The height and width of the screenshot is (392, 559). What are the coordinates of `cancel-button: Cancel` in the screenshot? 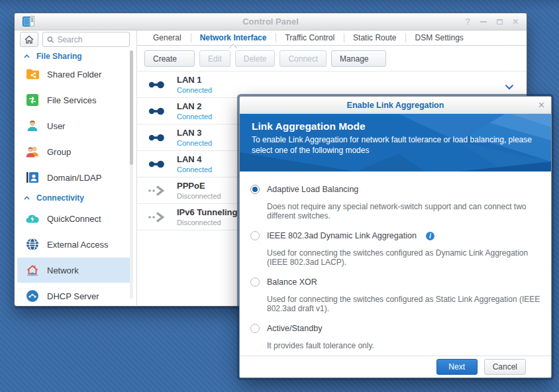 It's located at (505, 367).